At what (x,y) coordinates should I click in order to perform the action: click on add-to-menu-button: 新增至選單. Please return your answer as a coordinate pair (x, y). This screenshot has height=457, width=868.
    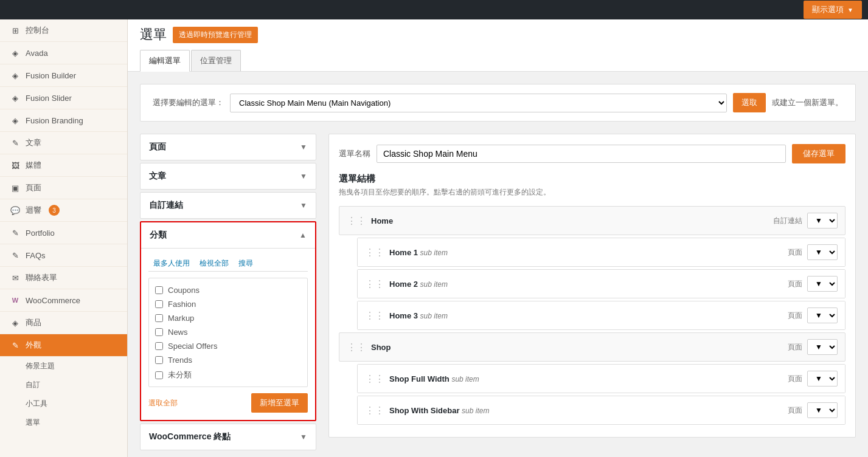
    Looking at the image, I should click on (280, 403).